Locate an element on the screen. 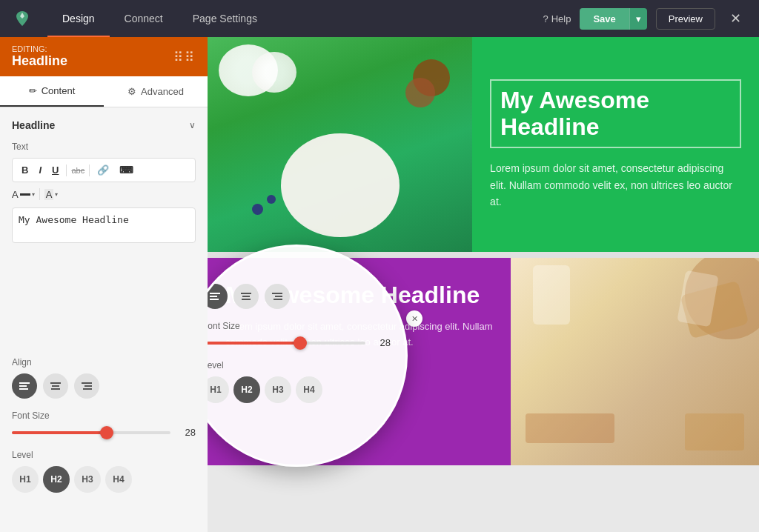 Image resolution: width=759 pixels, height=532 pixels. level-h1-button: H1 is located at coordinates (25, 479).